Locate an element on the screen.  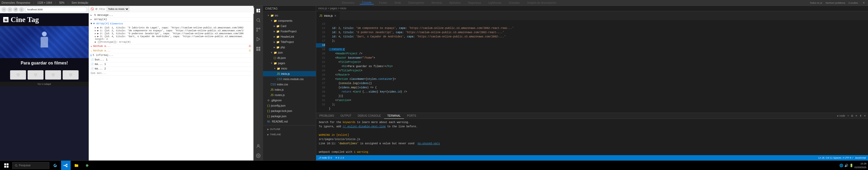
tree-item-card: ▶ 📁 Card is located at coordinates (289, 26).